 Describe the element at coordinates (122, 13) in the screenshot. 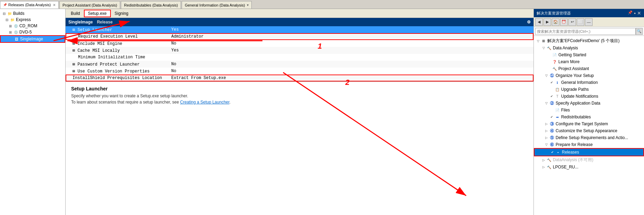

I see `subtab-signing: Signing` at that location.